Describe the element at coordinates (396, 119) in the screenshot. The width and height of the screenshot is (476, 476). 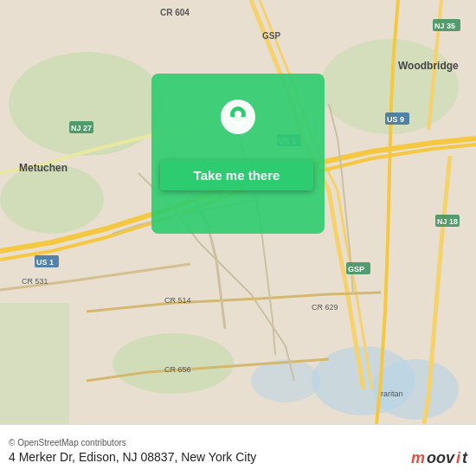
I see `svg-text: US 9` at that location.